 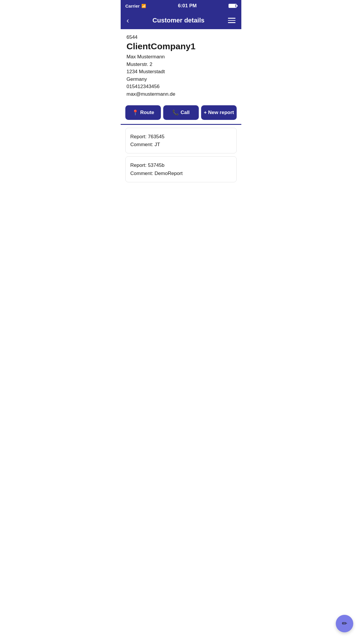 I want to click on customer-email: max@mustermann.de, so click(x=181, y=94).